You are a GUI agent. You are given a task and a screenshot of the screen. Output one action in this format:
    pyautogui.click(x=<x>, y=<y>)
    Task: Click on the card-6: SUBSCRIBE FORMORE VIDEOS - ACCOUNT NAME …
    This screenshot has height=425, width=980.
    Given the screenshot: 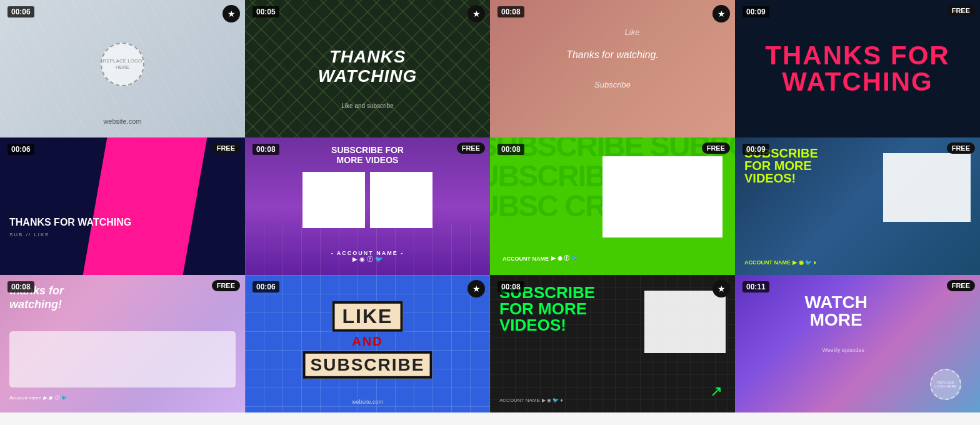 What is the action you would take?
    pyautogui.click(x=368, y=206)
    